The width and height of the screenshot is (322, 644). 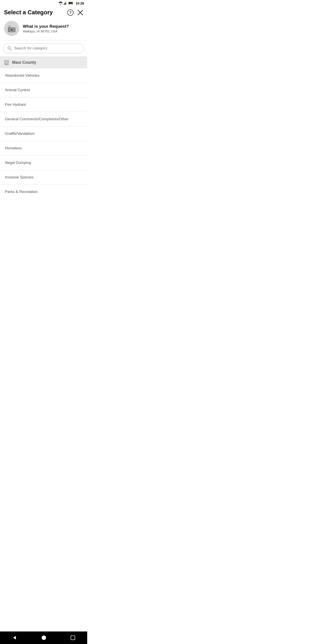 What do you see at coordinates (66, 3) in the screenshot?
I see `signal-icon` at bounding box center [66, 3].